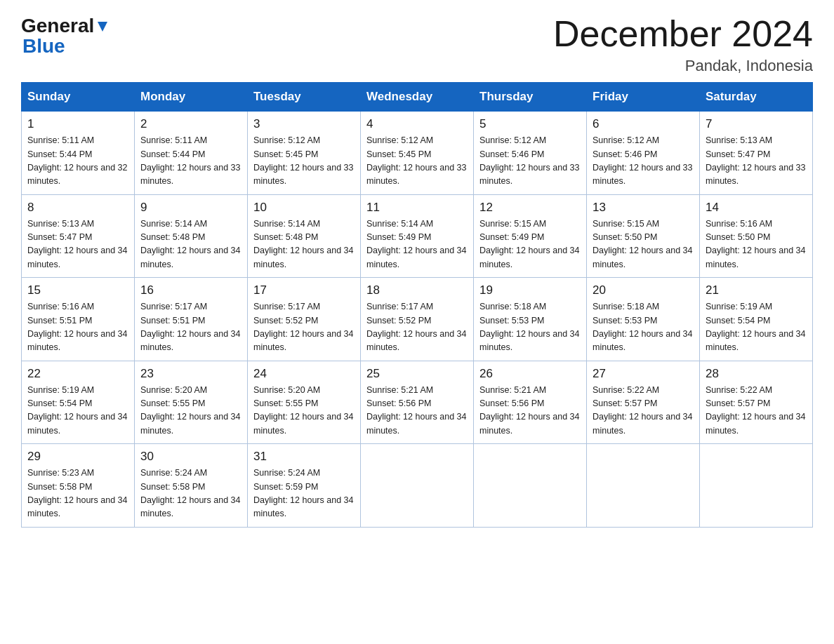 This screenshot has width=834, height=644. I want to click on col-header-thursday: Thursday, so click(531, 97).